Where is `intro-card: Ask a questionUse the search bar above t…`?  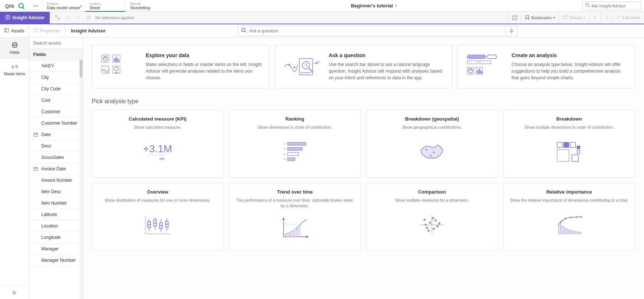
intro-card: Ask a questionUse the search bar above t… is located at coordinates (364, 67).